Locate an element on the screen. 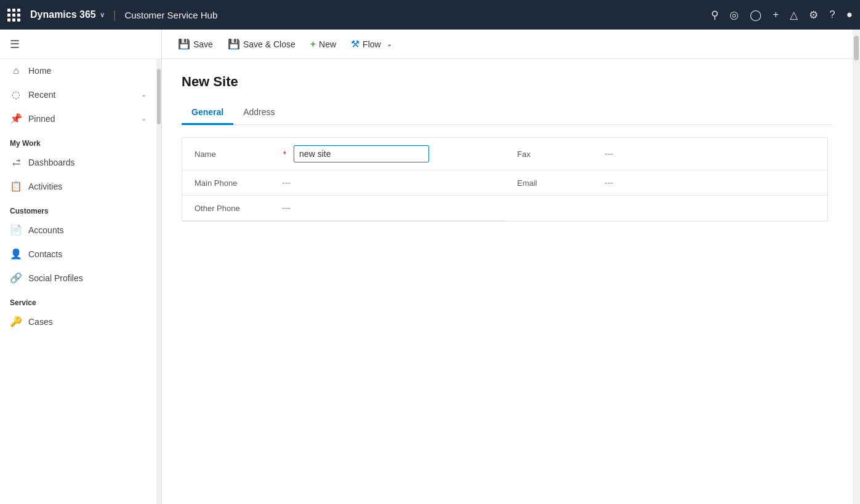 Image resolution: width=860 pixels, height=504 pixels. cases-icon: 🔑 is located at coordinates (16, 321).